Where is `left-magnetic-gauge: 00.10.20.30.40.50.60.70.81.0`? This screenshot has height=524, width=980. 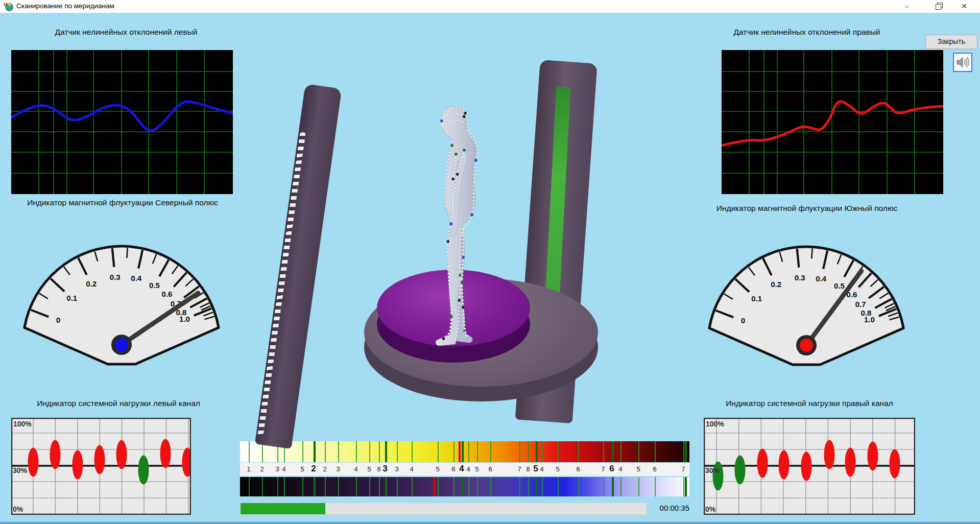 left-magnetic-gauge: 00.10.20.30.40.50.60.70.81.0 is located at coordinates (122, 304).